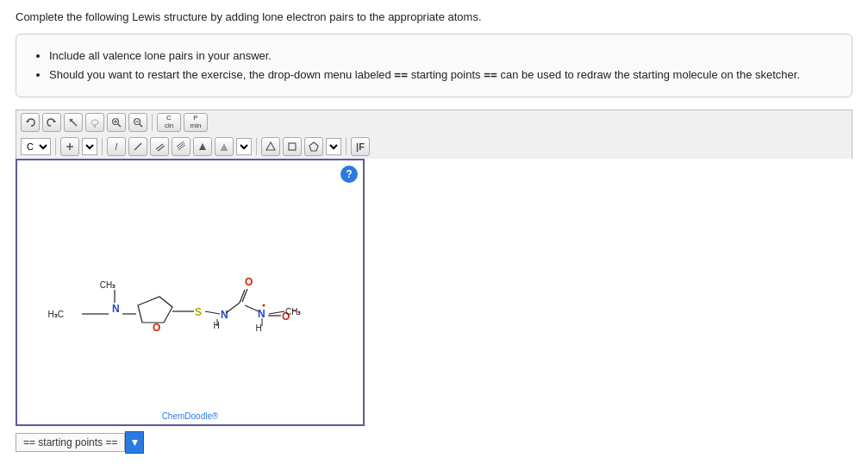 Image resolution: width=868 pixels, height=464 pixels. Describe the element at coordinates (334, 147) in the screenshot. I see `ring-select: ▼` at that location.